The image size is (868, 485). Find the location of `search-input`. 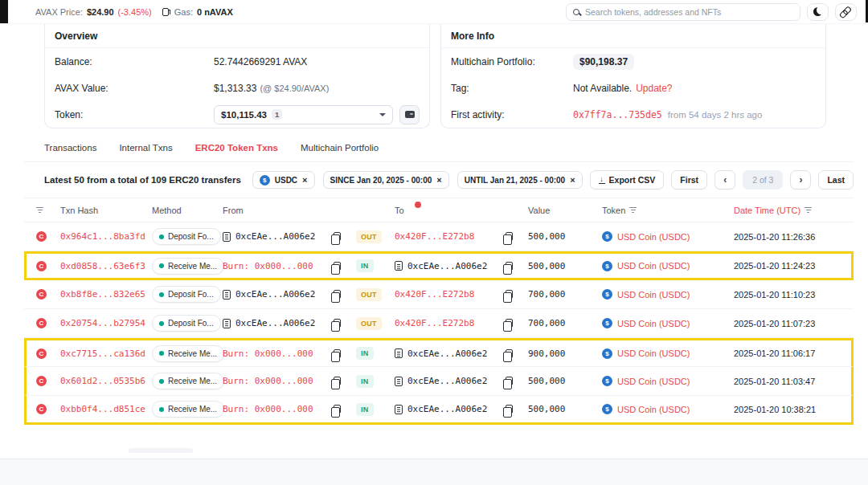

search-input is located at coordinates (690, 12).